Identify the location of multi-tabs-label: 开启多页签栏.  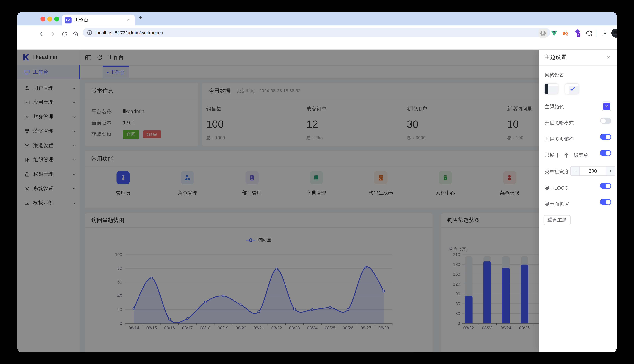
(559, 139).